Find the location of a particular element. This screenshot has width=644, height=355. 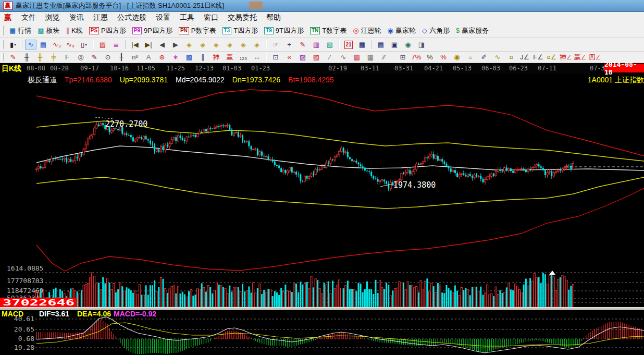

draw-price-ruler: ╫ is located at coordinates (27, 57).